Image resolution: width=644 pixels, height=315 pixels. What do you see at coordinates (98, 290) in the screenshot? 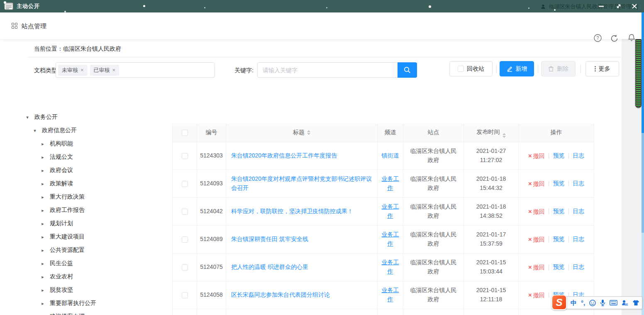
I see `tree-item: 脱贫攻坚` at bounding box center [98, 290].